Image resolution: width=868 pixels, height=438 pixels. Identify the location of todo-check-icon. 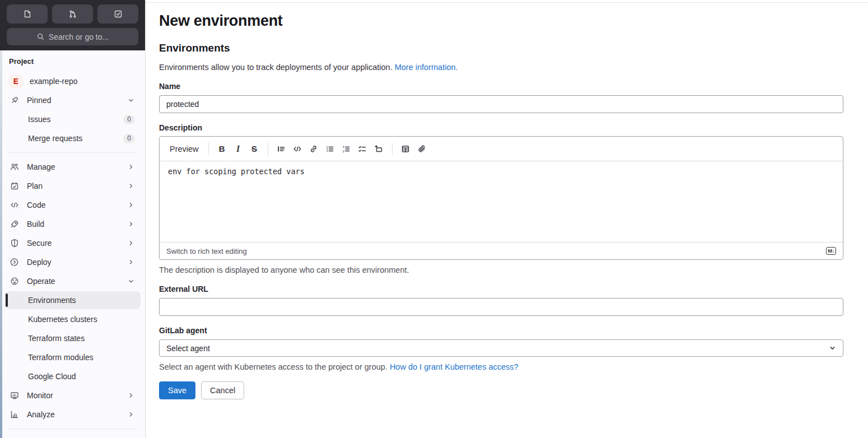
(118, 14).